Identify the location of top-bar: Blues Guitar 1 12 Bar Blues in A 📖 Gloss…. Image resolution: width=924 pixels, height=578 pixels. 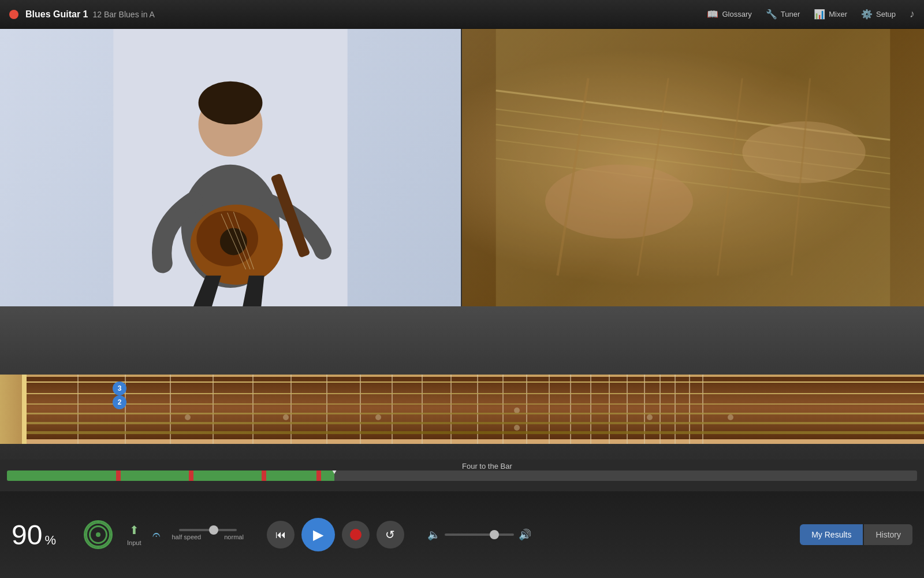
(462, 14).